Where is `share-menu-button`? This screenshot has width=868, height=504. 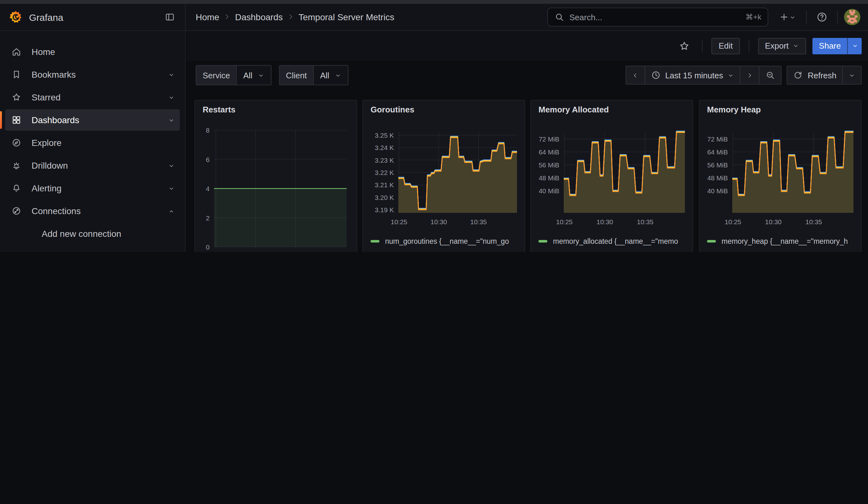
share-menu-button is located at coordinates (855, 46).